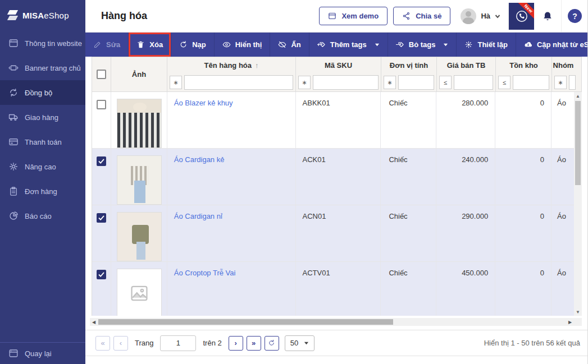 The image size is (588, 364). Describe the element at coordinates (572, 82) in the screenshot. I see `filter-input-nhom` at that location.